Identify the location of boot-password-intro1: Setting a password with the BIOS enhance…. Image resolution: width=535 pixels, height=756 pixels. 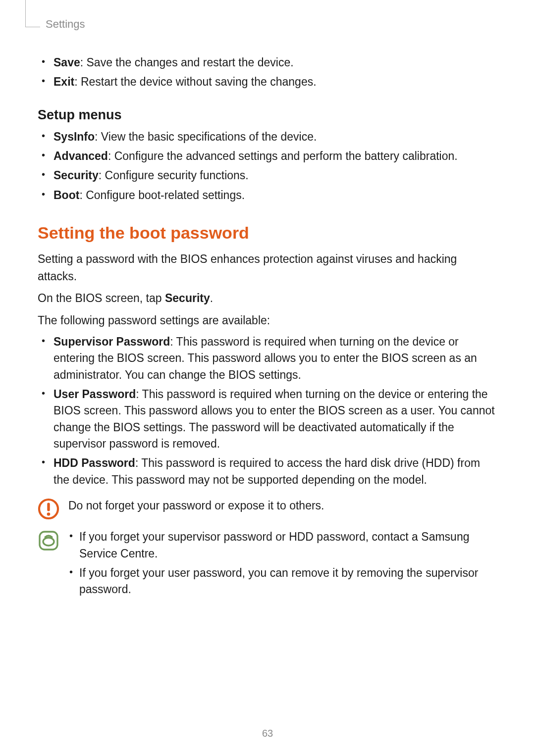
(268, 267).